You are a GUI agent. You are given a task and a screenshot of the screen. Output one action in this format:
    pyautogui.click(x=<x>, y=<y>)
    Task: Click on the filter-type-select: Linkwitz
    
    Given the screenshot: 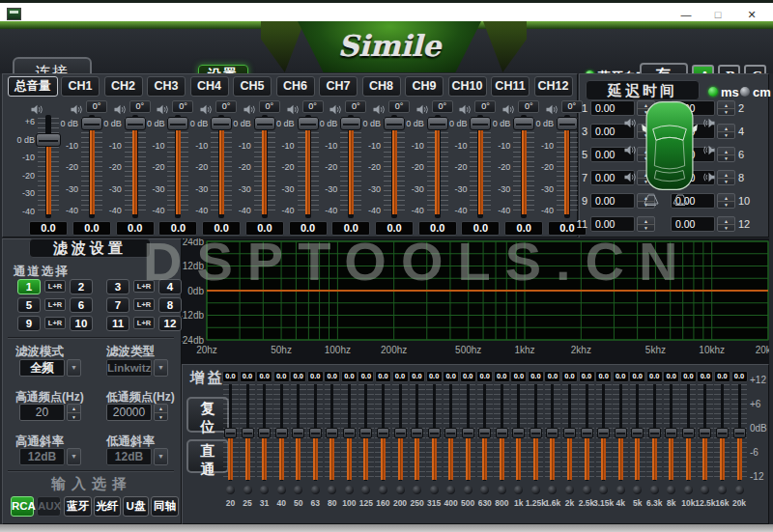 What is the action you would take?
    pyautogui.click(x=129, y=368)
    